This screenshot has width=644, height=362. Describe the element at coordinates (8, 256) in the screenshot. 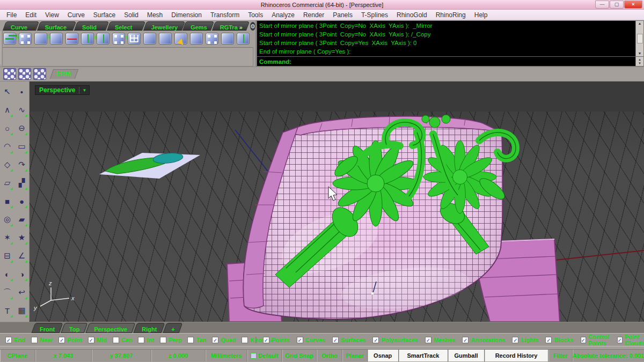

I see `trim-icon: ⊟` at that location.